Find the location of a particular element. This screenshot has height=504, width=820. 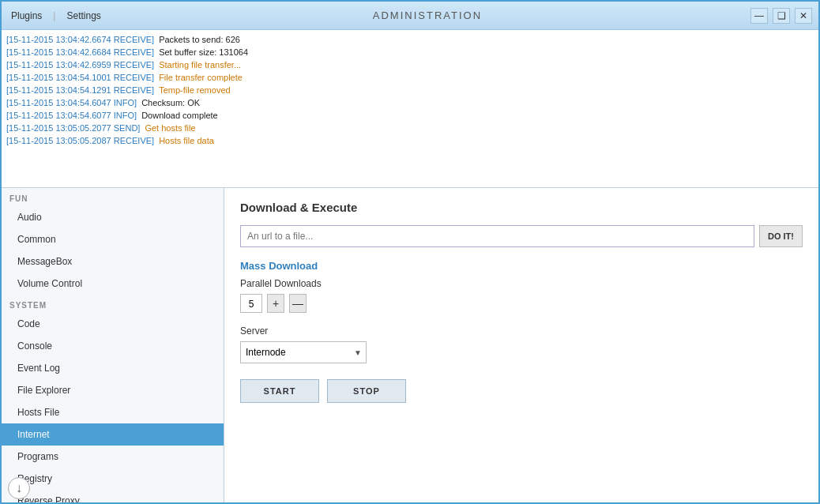

mass-download-title: Mass Download is located at coordinates (521, 265).